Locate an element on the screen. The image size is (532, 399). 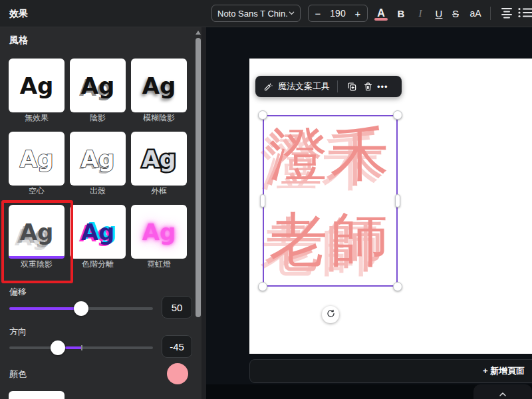
style-label: 出殼 is located at coordinates (98, 192).